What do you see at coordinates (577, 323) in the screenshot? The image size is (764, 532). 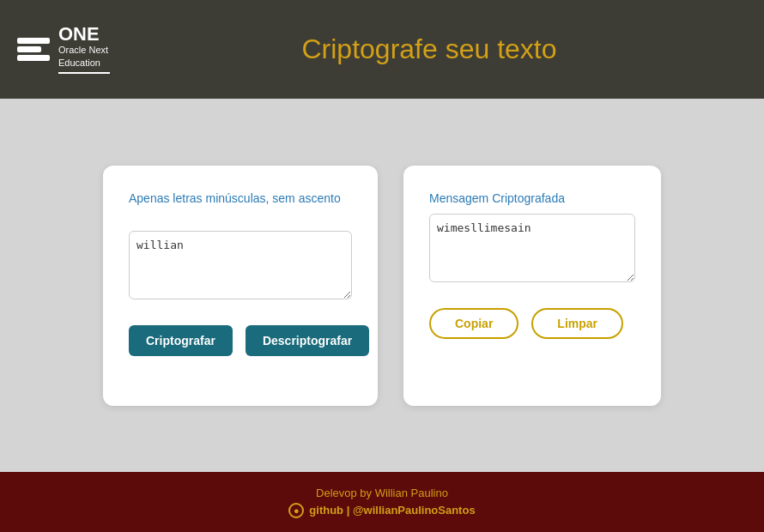 I see `clear-button: Limpar` at bounding box center [577, 323].